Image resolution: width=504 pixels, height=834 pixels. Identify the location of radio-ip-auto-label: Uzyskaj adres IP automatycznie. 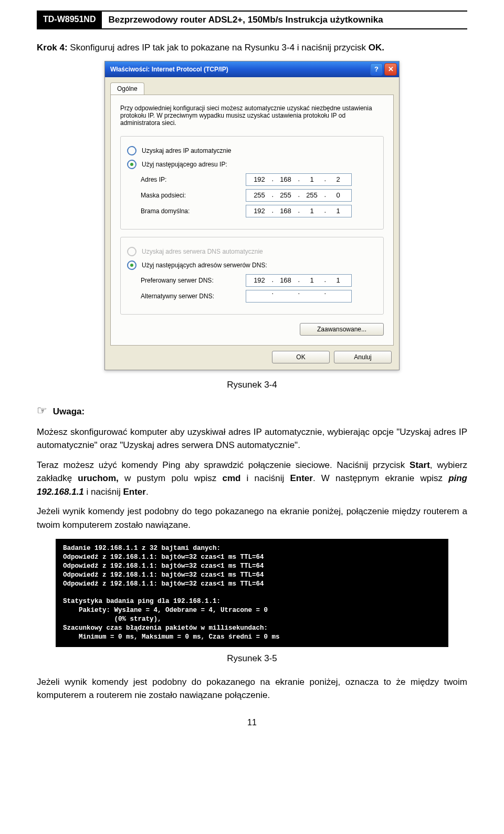
(187, 151).